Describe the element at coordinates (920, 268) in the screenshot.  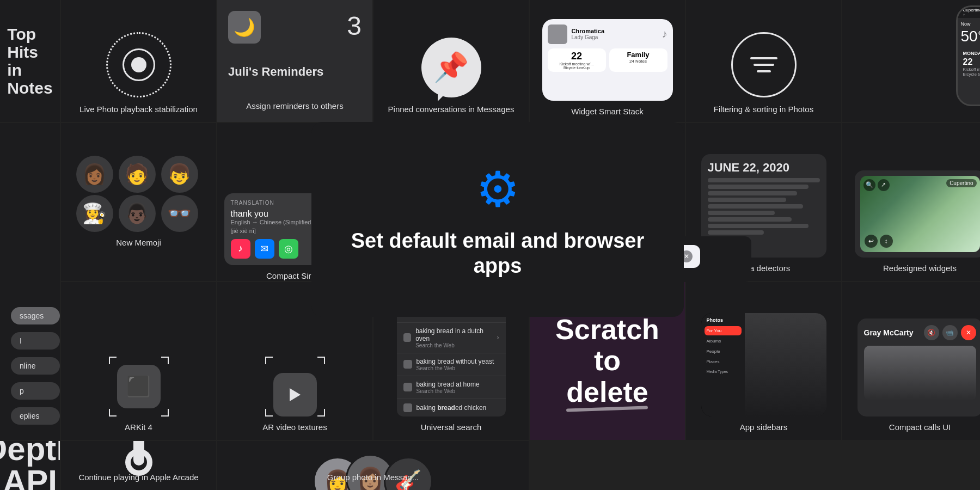
I see `redesigned-widgets-label: Redesigned widgets` at that location.